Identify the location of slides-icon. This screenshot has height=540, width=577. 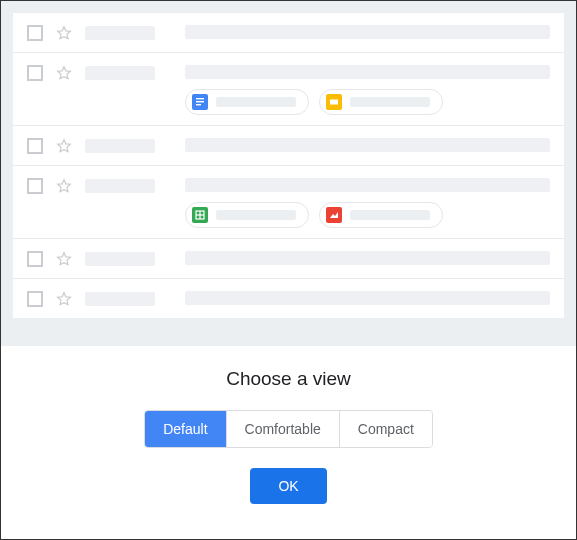
(334, 102).